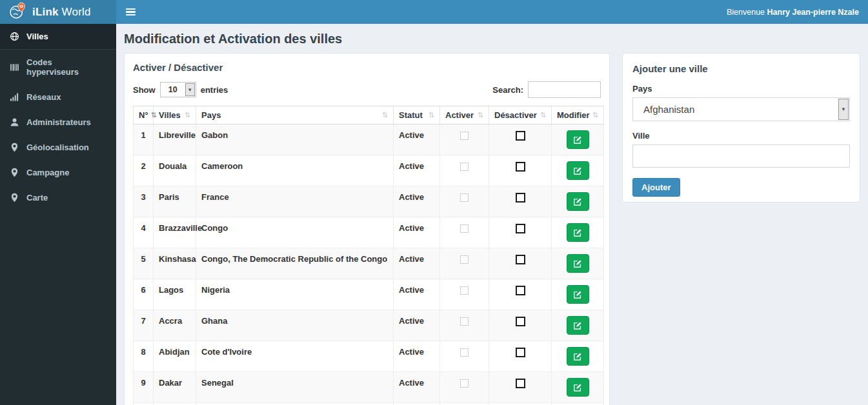 The image size is (868, 405). What do you see at coordinates (175, 140) in the screenshot?
I see `row-ville: Libreville` at bounding box center [175, 140].